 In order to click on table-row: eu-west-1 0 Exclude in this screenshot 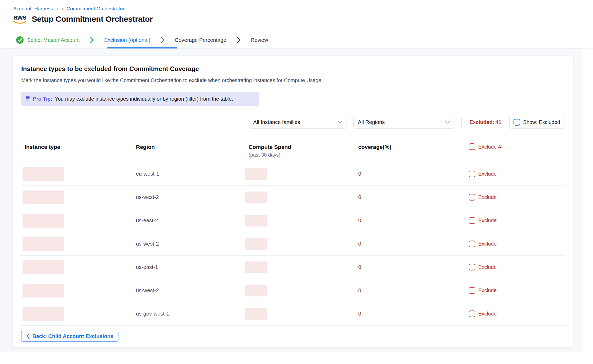, I will do `click(293, 174)`.